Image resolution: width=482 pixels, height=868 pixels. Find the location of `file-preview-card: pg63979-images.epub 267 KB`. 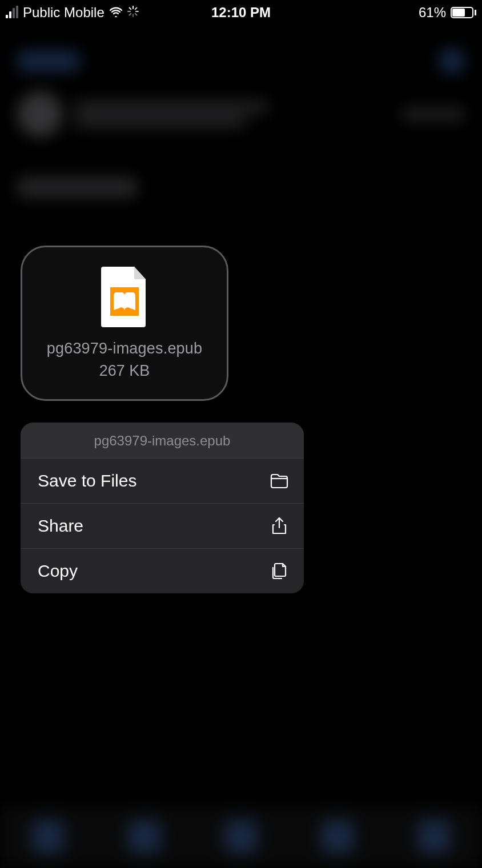

file-preview-card: pg63979-images.epub 267 KB is located at coordinates (124, 323).